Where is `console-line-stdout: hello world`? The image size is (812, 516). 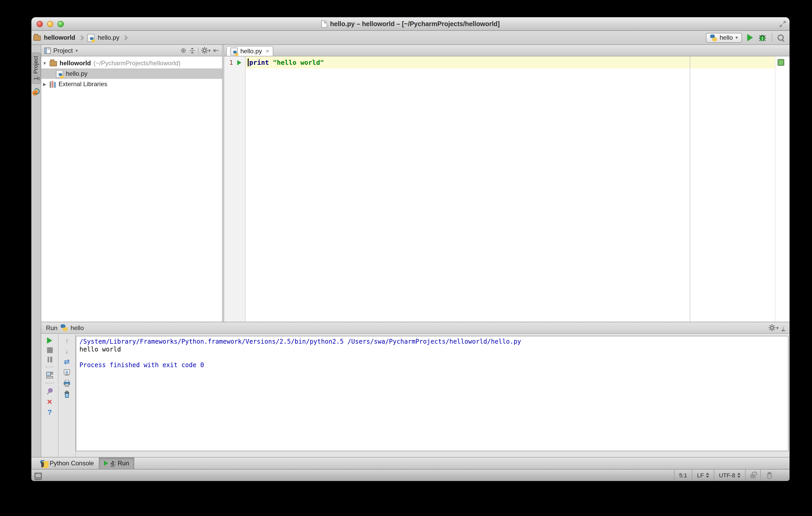
console-line-stdout: hello world is located at coordinates (432, 350).